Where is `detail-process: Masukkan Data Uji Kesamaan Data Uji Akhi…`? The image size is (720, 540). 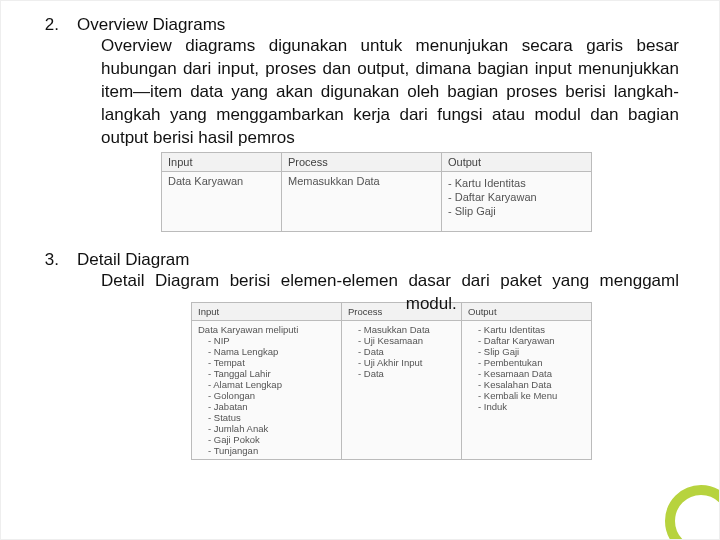 detail-process: Masukkan Data Uji Kesamaan Data Uji Akhi… is located at coordinates (402, 390).